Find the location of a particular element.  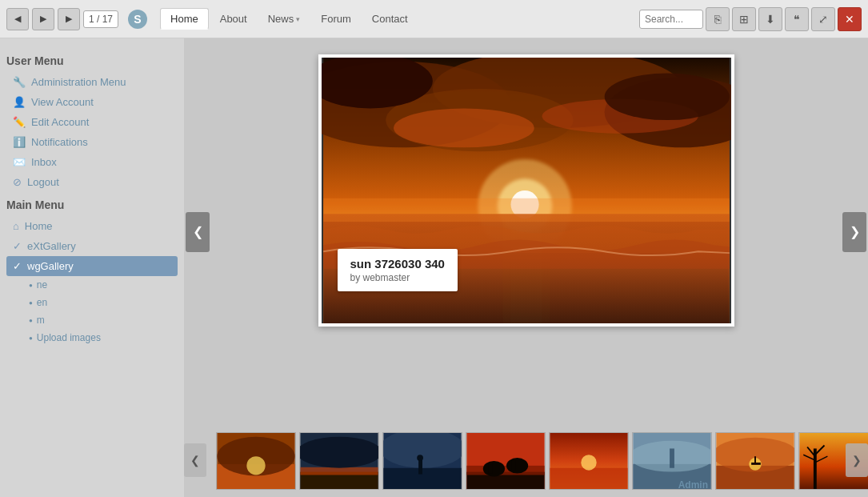

info-icon: ℹ️ is located at coordinates (19, 142).